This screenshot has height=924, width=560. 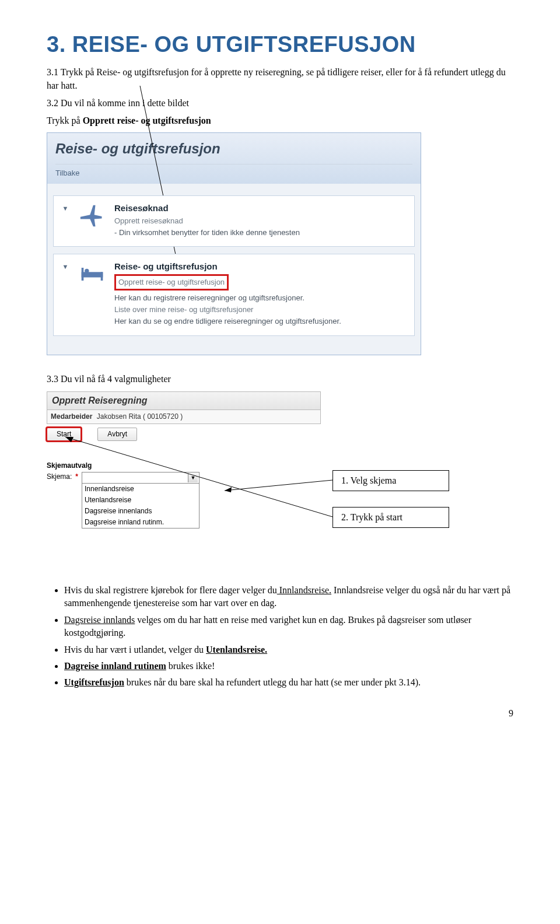 What do you see at coordinates (280, 121) in the screenshot?
I see `para-3-2-b: Trykk på Opprett reise- og utgiftsrefusj…` at bounding box center [280, 121].